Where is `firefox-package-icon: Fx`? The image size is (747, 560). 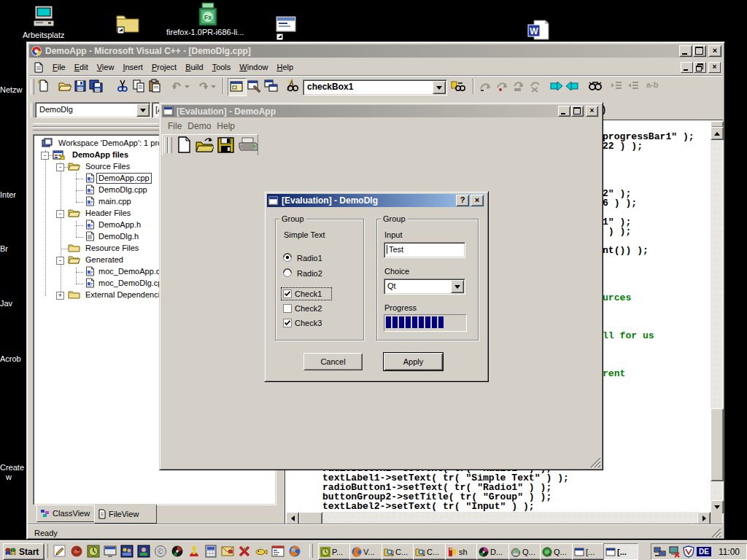
firefox-package-icon: Fx is located at coordinates (208, 15).